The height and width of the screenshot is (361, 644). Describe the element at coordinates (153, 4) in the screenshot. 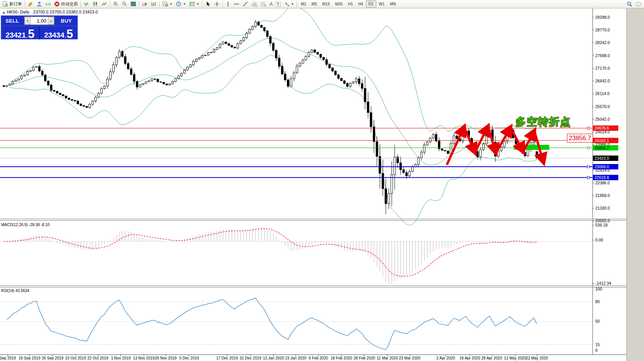

I see `chart-shift-button` at that location.